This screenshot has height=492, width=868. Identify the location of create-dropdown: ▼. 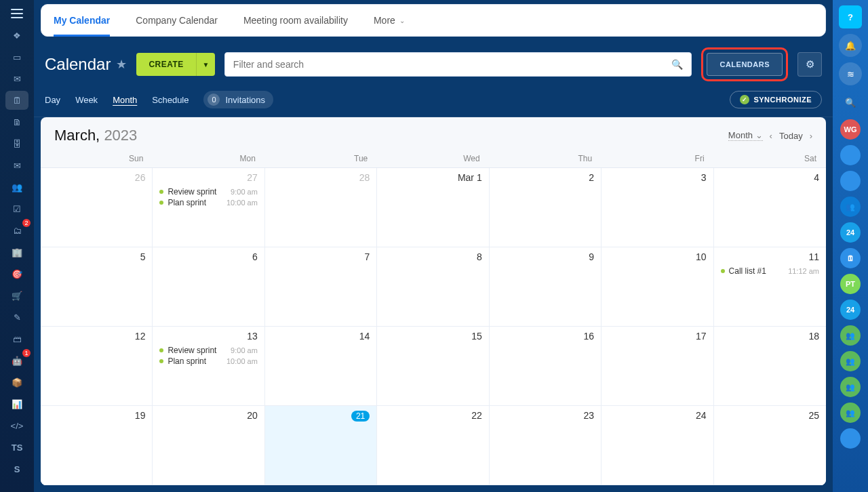
(205, 64).